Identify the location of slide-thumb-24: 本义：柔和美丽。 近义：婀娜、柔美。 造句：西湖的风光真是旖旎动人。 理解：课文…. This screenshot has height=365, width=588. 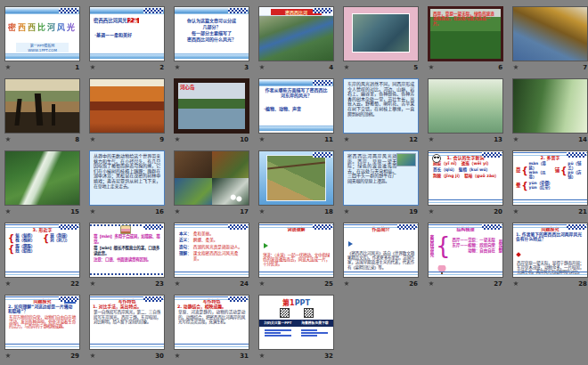
(212, 256).